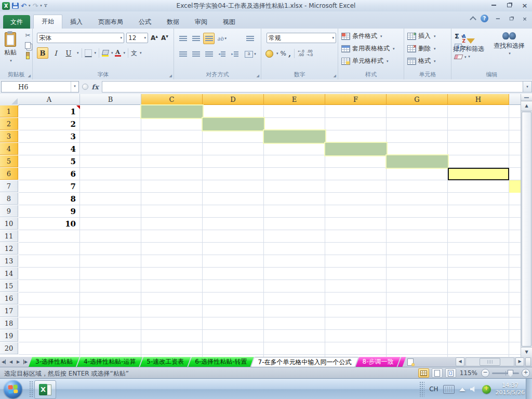  Describe the element at coordinates (9, 100) in the screenshot. I see `select-all-corner` at that location.